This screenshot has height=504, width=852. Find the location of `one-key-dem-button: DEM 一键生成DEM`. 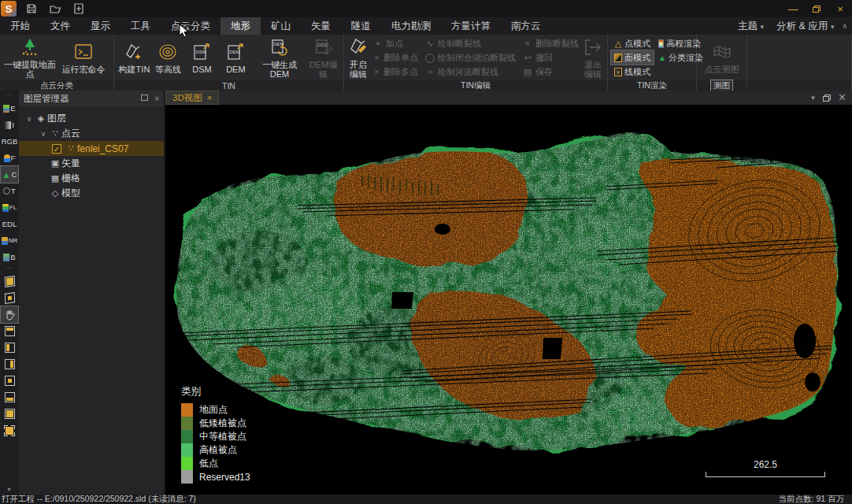

one-key-dem-button: DEM 一键生成DEM is located at coordinates (280, 57).